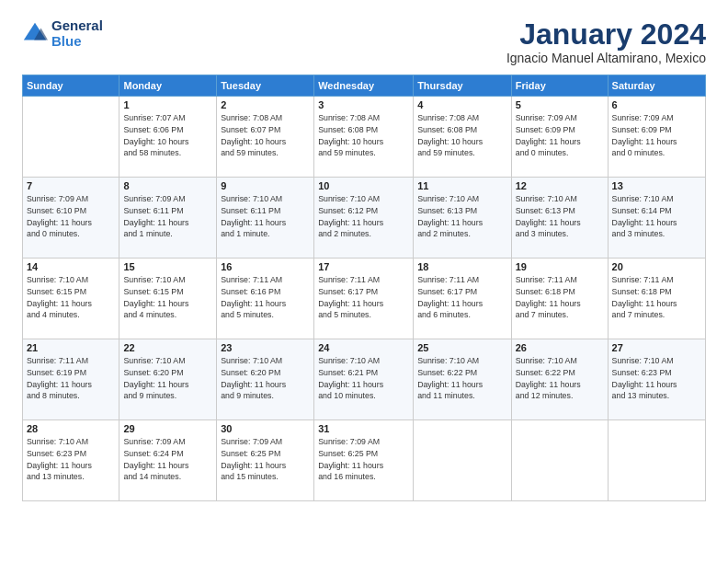 The height and width of the screenshot is (563, 728). What do you see at coordinates (71, 217) in the screenshot?
I see `day-info: Sunrise: 7:09 AMSunset: 6:10 PMDaylight:…` at bounding box center [71, 217].